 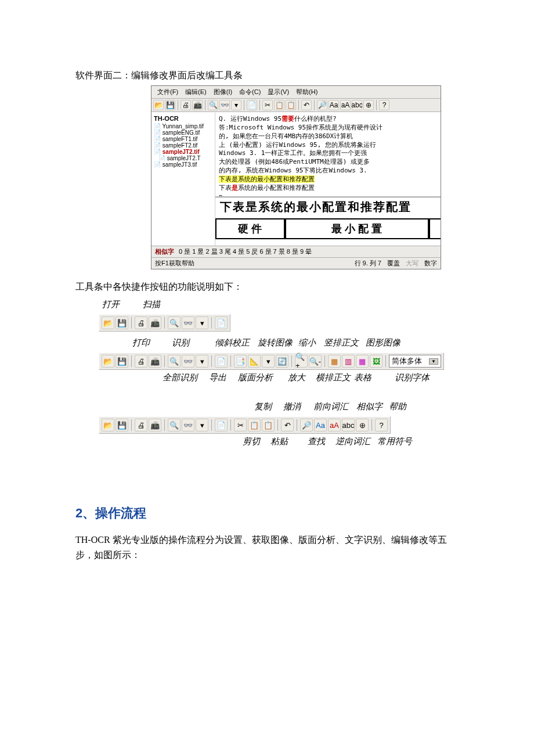 What do you see at coordinates (254, 425) in the screenshot?
I see `copy-button: 📋` at bounding box center [254, 425].